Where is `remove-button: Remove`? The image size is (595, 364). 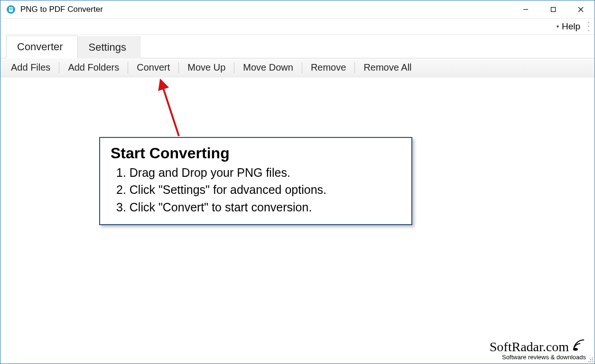
remove-button: Remove is located at coordinates (328, 67).